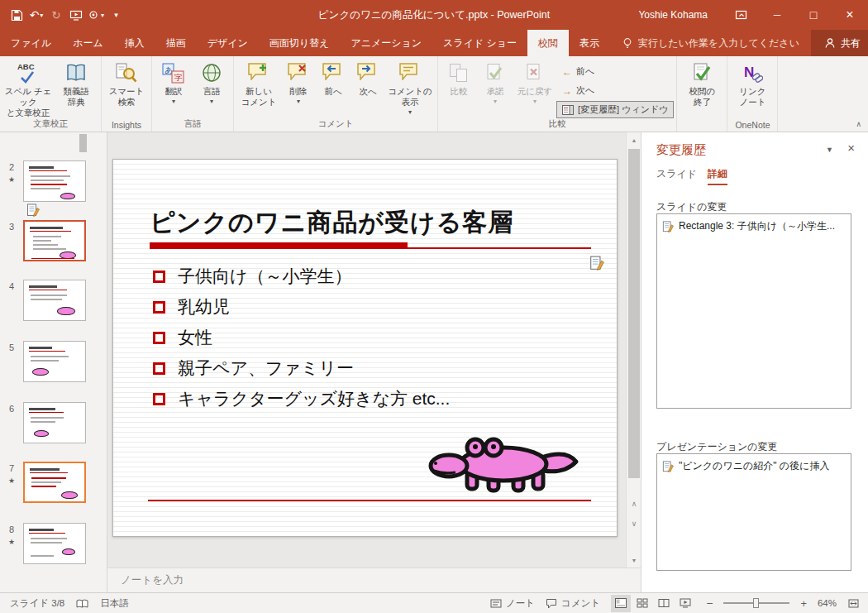  What do you see at coordinates (55, 241) in the screenshot?
I see `slide-thumbnail-3-current` at bounding box center [55, 241].